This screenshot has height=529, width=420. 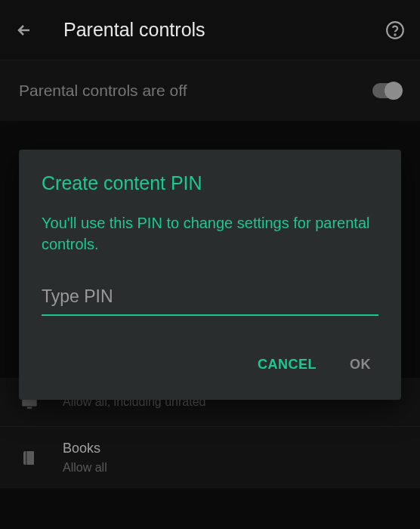 I want to click on ok-button: OK, so click(x=360, y=364).